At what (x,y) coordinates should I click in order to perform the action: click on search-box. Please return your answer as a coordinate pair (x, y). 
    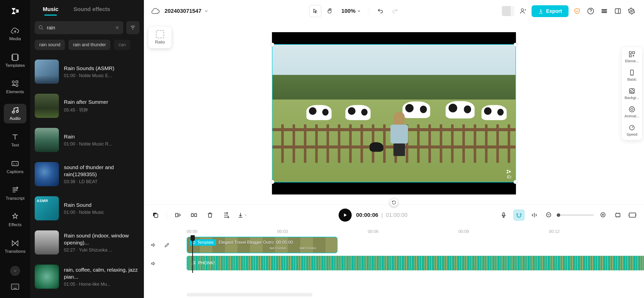
    Looking at the image, I should click on (79, 28).